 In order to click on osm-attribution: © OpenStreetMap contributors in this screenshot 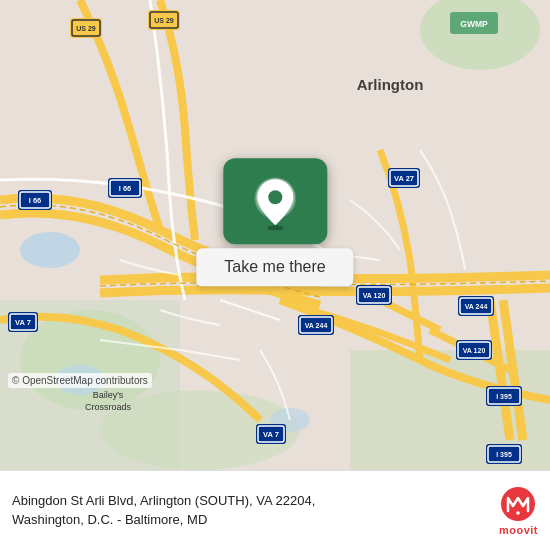, I will do `click(80, 380)`.